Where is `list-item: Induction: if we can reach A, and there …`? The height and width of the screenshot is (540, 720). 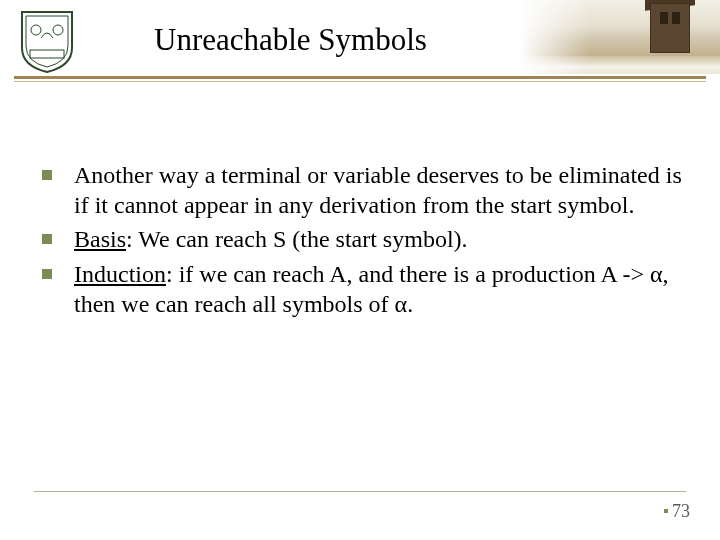 list-item: Induction: if we can reach A, and there … is located at coordinates (360, 289).